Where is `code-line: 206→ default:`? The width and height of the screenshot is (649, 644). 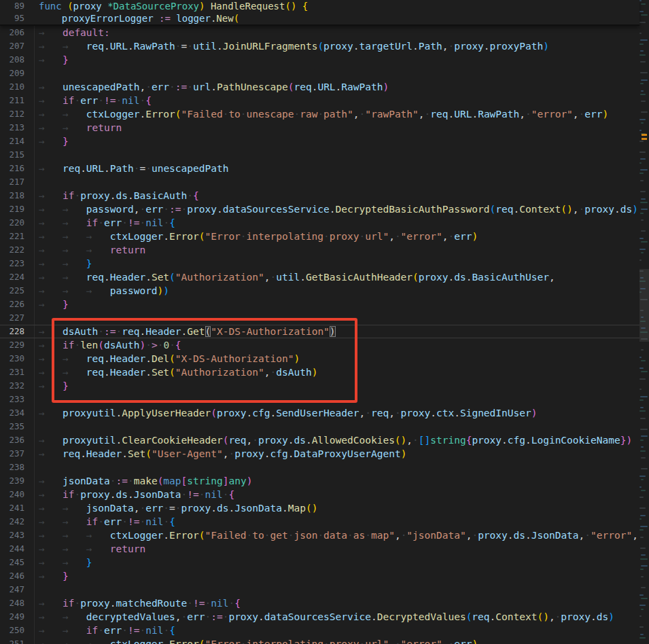 code-line: 206→ default: is located at coordinates (319, 33).